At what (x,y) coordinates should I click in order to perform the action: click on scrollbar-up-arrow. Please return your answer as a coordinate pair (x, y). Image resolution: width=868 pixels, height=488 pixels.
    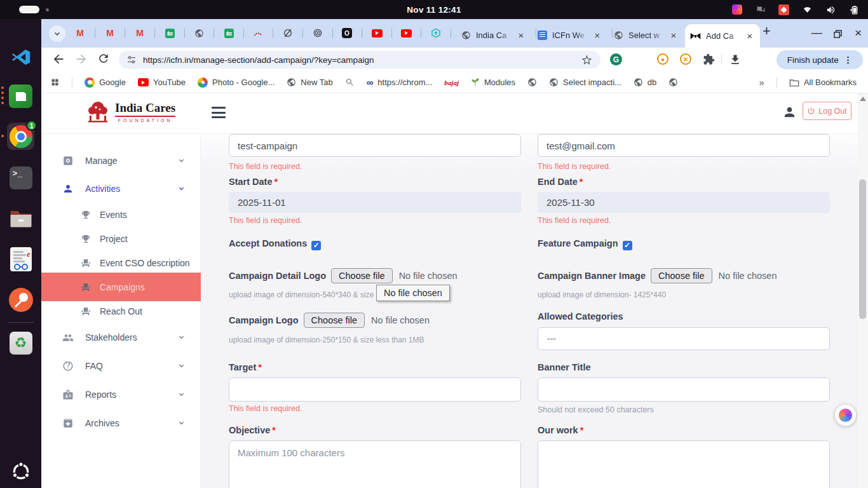
    Looking at the image, I should click on (863, 99).